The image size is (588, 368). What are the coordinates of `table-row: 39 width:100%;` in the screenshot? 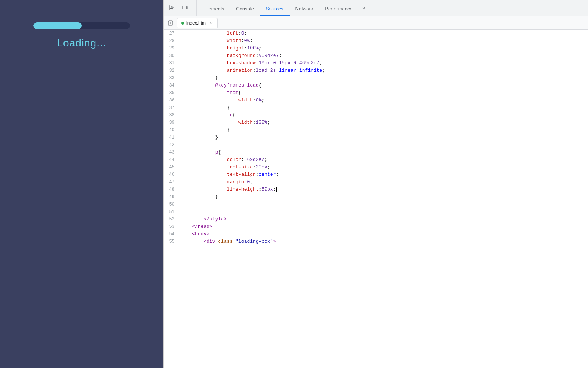 It's located at (376, 123).